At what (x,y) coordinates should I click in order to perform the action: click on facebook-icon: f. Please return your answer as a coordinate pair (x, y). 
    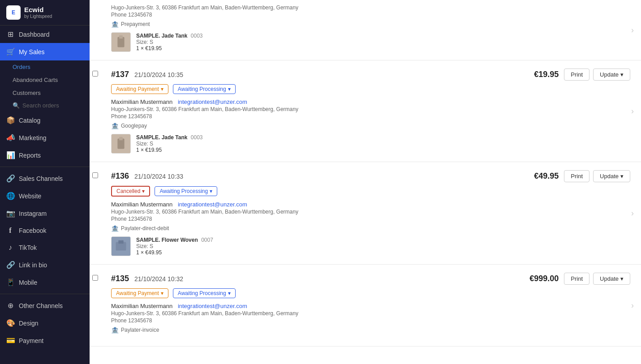
    Looking at the image, I should click on (10, 231).